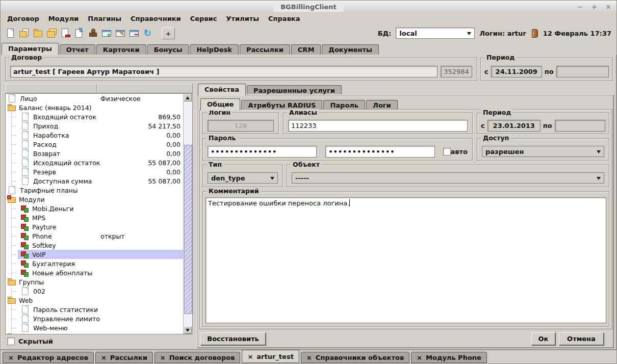  I want to click on password-field-1: ••••••••••••••, so click(262, 152).